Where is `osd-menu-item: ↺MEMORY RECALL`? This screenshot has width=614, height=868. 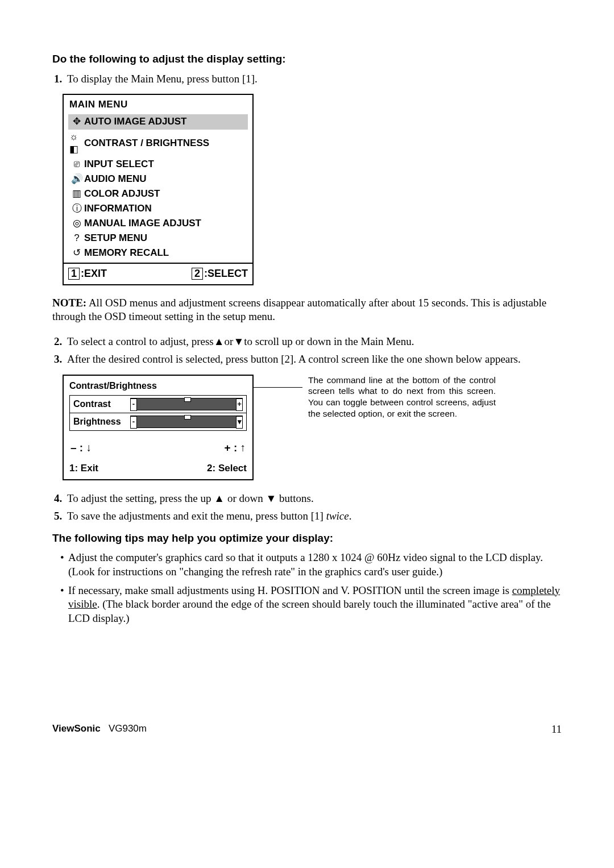
osd-menu-item: ↺MEMORY RECALL is located at coordinates (158, 253).